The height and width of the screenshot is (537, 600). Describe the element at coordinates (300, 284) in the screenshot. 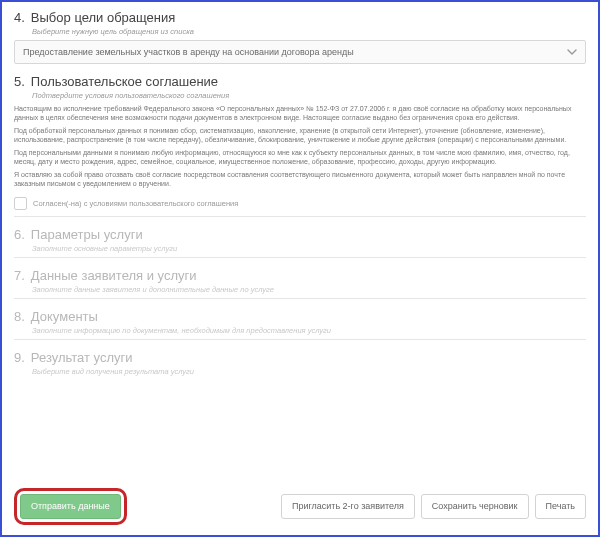

I see `section-7: 7. Данные заявителя и услуги Заполните д…` at that location.